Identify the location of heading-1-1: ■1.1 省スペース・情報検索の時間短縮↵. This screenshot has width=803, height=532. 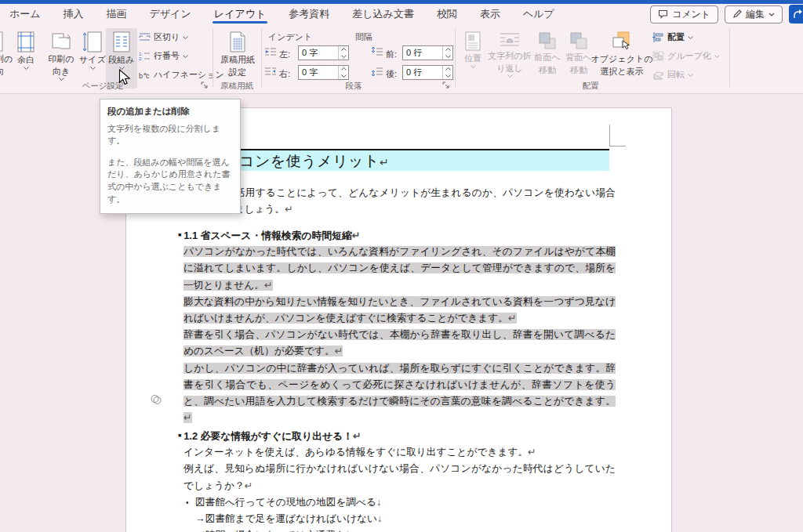
(400, 235).